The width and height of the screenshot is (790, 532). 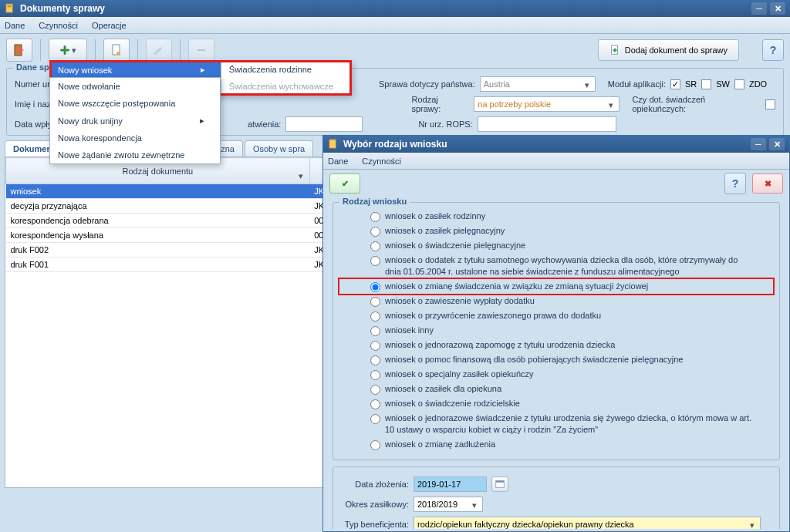 I want to click on radio-option: wniosek o świadczenie pielęgnacyjne, so click(x=556, y=245).